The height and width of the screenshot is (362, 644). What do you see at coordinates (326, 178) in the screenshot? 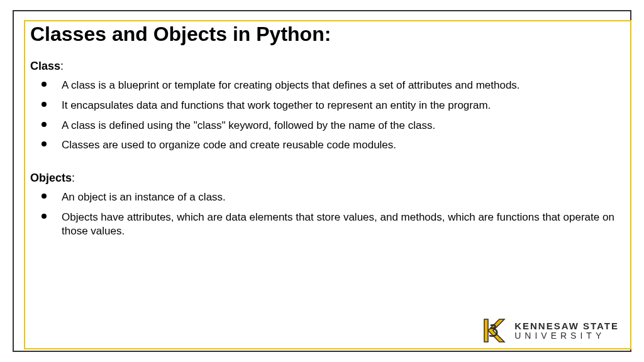
I see `section-2-label: Objects:` at bounding box center [326, 178].